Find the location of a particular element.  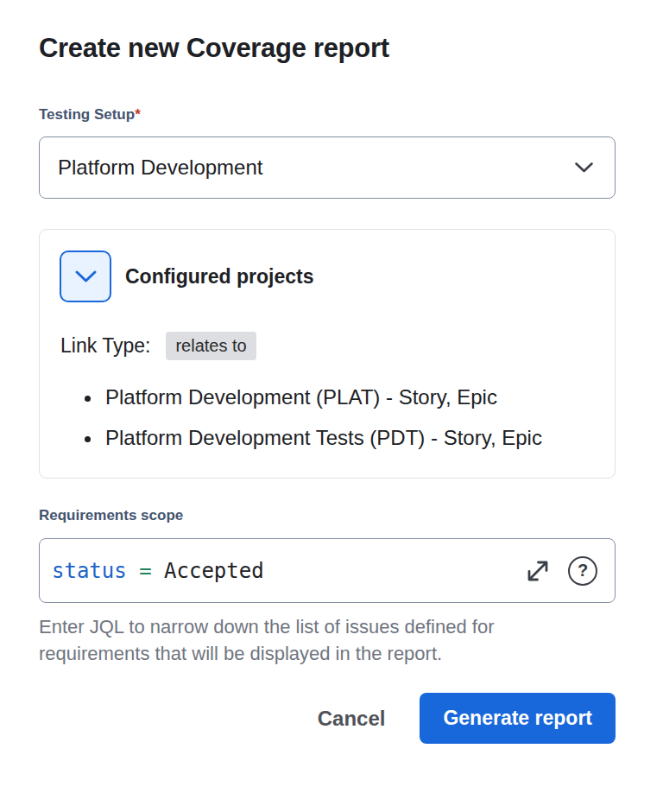

form-actions: Cancel Generate report is located at coordinates (327, 719).